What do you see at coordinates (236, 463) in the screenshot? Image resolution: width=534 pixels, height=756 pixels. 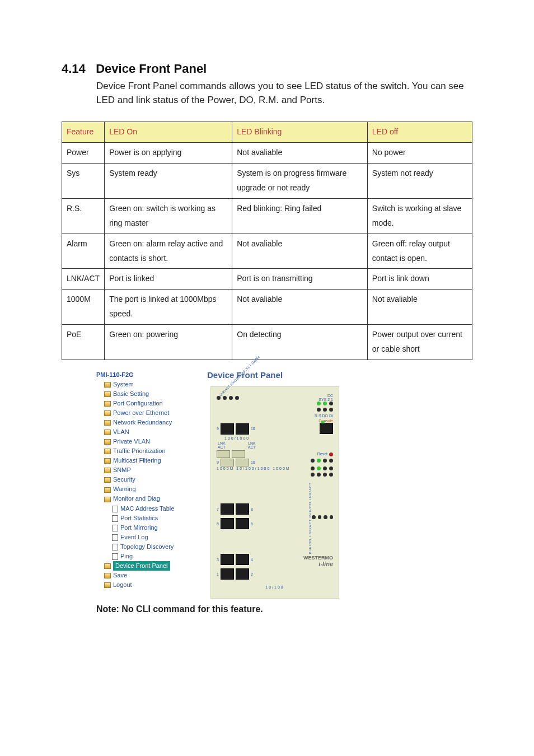 I see `port-pair-9-10b: 9 10` at bounding box center [236, 463].